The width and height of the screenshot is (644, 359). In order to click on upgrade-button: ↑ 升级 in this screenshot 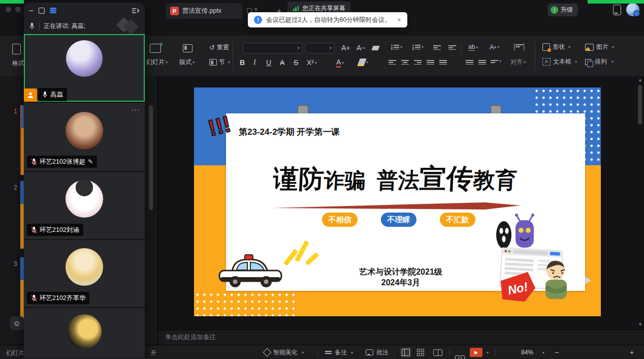, I will do `click(563, 10)`.